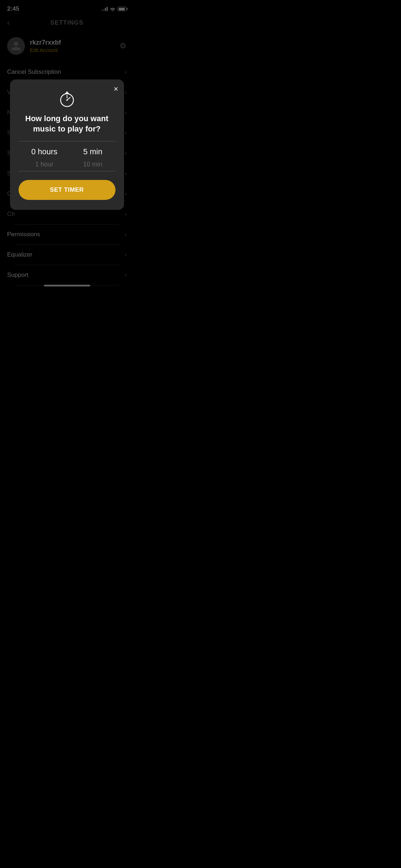 This screenshot has width=401, height=868. What do you see at coordinates (67, 145) in the screenshot?
I see `modal-overlay: × How long do you want music to play for…` at bounding box center [67, 145].